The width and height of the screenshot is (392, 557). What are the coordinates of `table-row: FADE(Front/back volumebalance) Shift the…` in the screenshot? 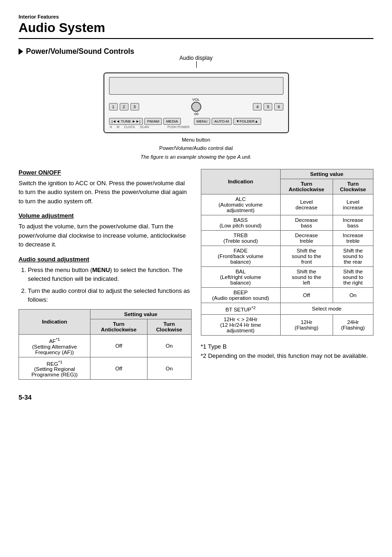 It's located at (287, 256).